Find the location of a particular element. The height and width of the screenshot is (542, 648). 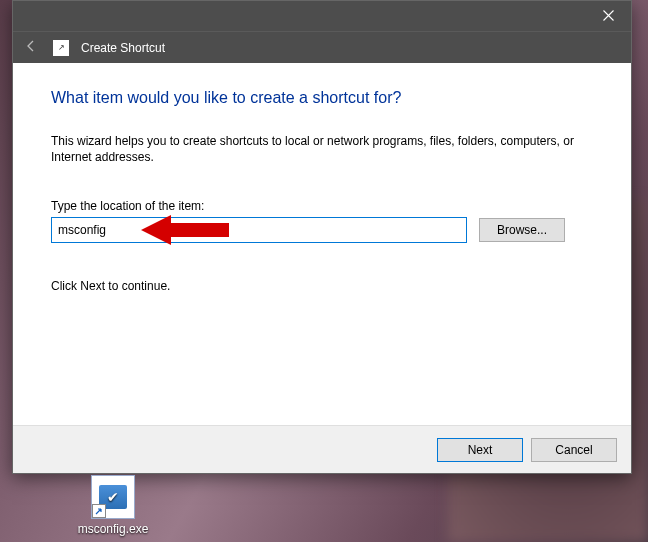

browse-button: Browse... is located at coordinates (522, 230).